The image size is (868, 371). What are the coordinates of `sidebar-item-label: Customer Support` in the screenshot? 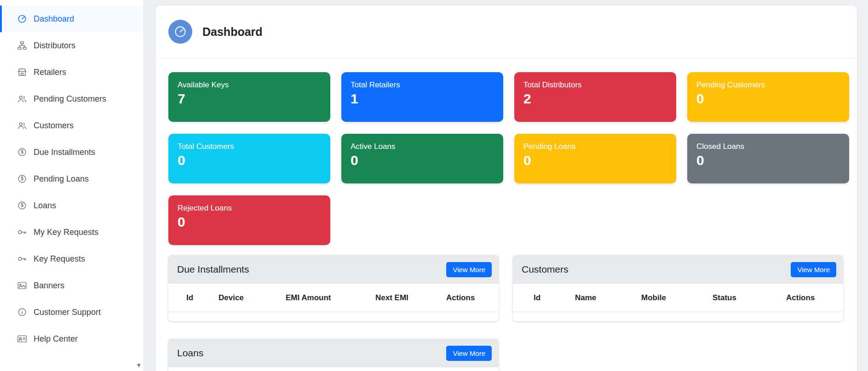 It's located at (67, 313).